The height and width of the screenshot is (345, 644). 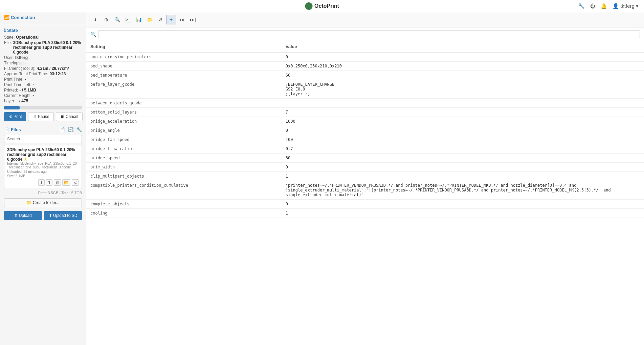 What do you see at coordinates (49, 182) in the screenshot?
I see `upload-cloud-icon: ⬆` at bounding box center [49, 182].